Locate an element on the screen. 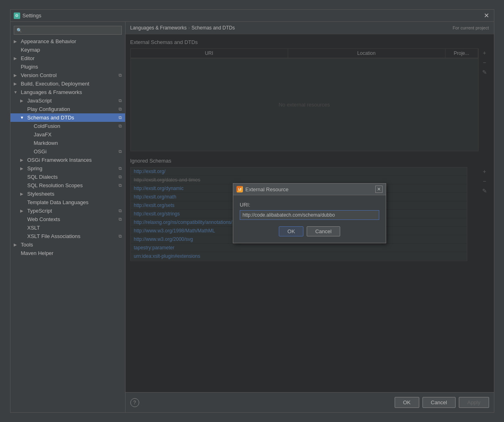  sidebar-item-label: Markdown is located at coordinates (78, 143).